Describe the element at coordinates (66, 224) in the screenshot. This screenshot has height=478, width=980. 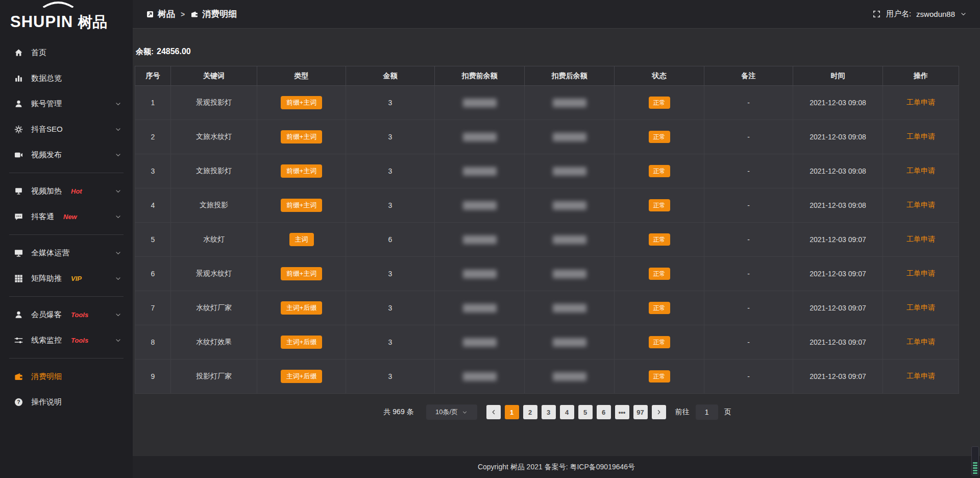
I see `sidebar-menu: 首页数据总览账号管理抖音SEO视频发布视频加热Hot抖客通New全媒体运营矩阵助…` at that location.